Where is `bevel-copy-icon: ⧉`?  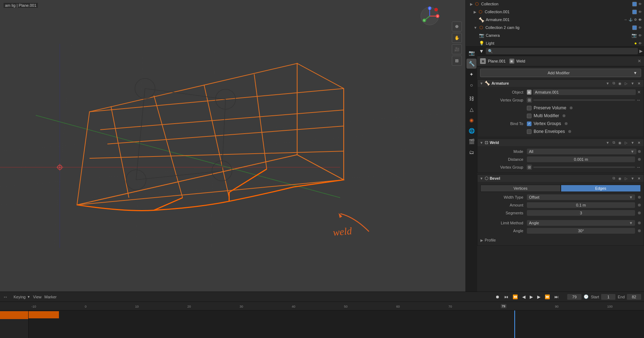
bevel-copy-icon: ⧉ is located at coordinates (614, 178).